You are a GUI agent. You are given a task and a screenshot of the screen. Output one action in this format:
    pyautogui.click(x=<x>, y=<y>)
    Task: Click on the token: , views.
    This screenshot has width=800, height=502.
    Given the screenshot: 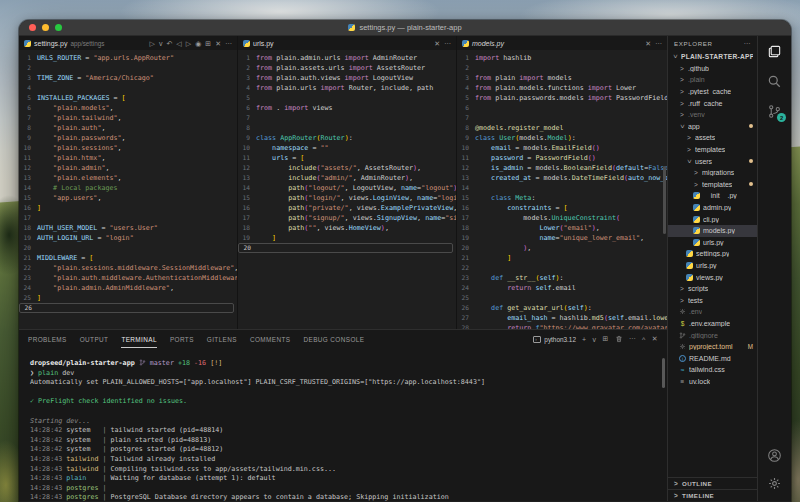 What is the action you would take?
    pyautogui.click(x=361, y=218)
    